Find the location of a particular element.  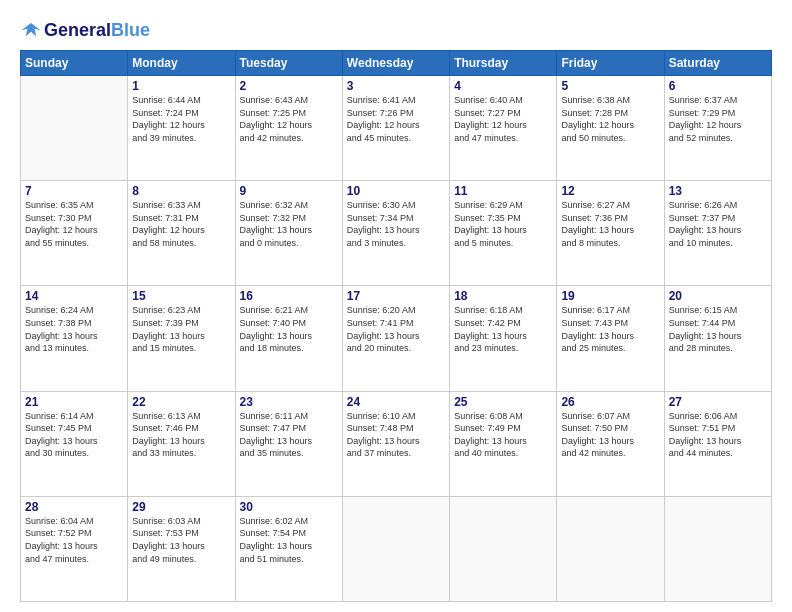

day-number: 11 is located at coordinates (503, 191).